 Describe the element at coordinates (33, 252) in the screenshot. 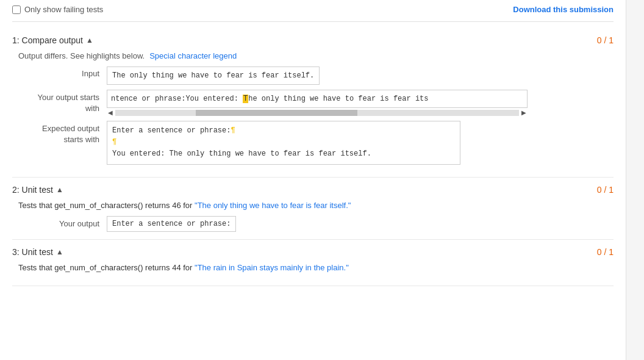

I see `test-3-label: 3: Unit test` at that location.